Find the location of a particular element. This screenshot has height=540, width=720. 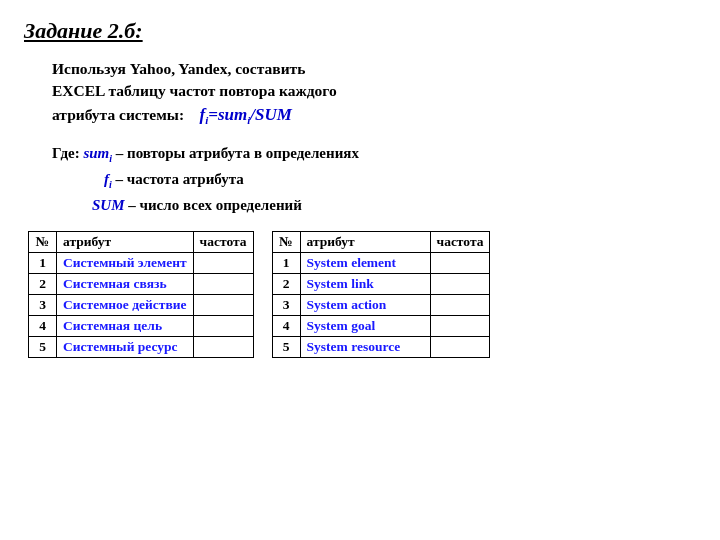

intro-line2: EXCEL таблицу частот повтора каждого is located at coordinates (194, 90).